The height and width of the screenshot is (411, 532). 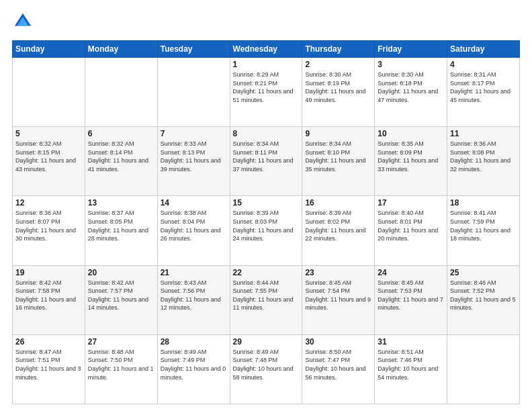 What do you see at coordinates (484, 156) in the screenshot?
I see `day-info: Sunrise: 8:36 AM Sunset: 8:08 PM Dayligh…` at bounding box center [484, 156].